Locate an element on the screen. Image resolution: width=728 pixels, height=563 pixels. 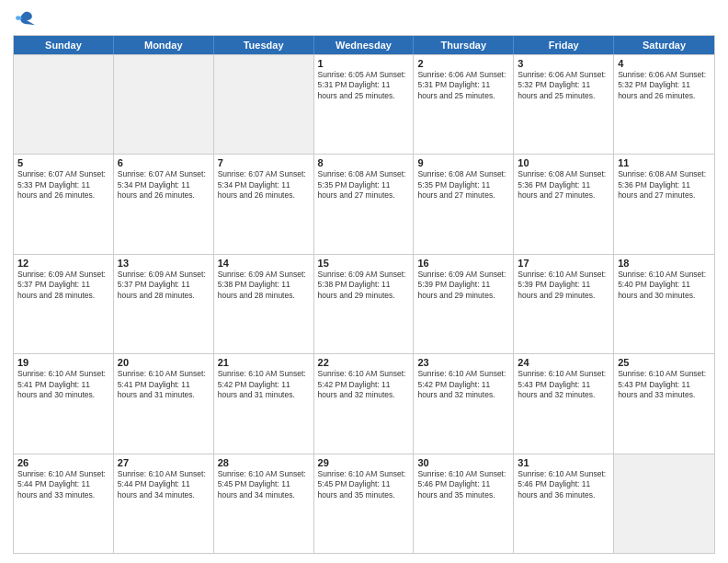
cal-cell-4-5: 23Sunrise: 6:10 AM Sunset: 5:42 PM Dayli… is located at coordinates (463, 403).